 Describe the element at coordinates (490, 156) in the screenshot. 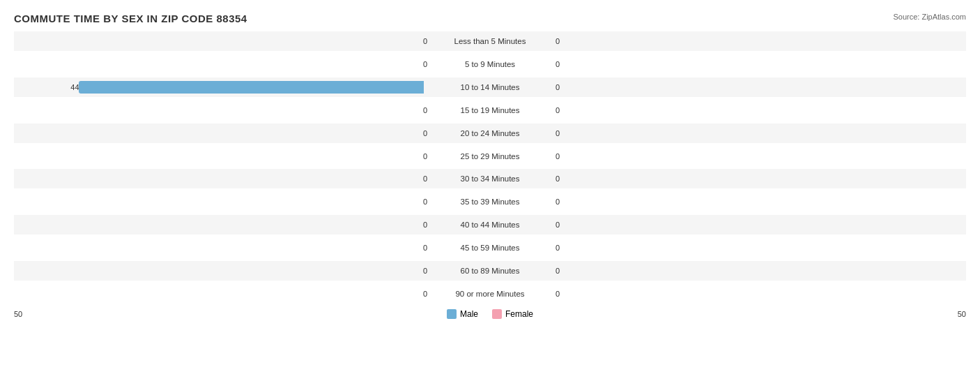

I see `bar-row: 25 to 29 Minutes00` at that location.